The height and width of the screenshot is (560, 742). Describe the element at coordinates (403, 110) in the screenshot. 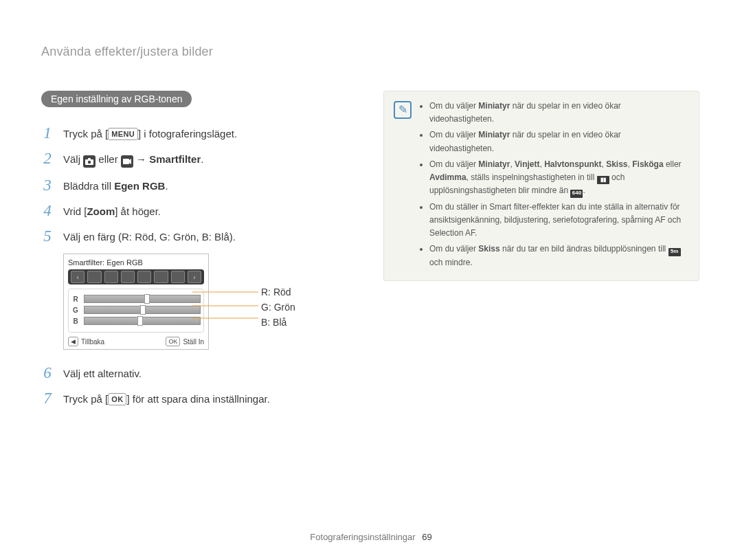

I see `info-icon: ✎` at that location.